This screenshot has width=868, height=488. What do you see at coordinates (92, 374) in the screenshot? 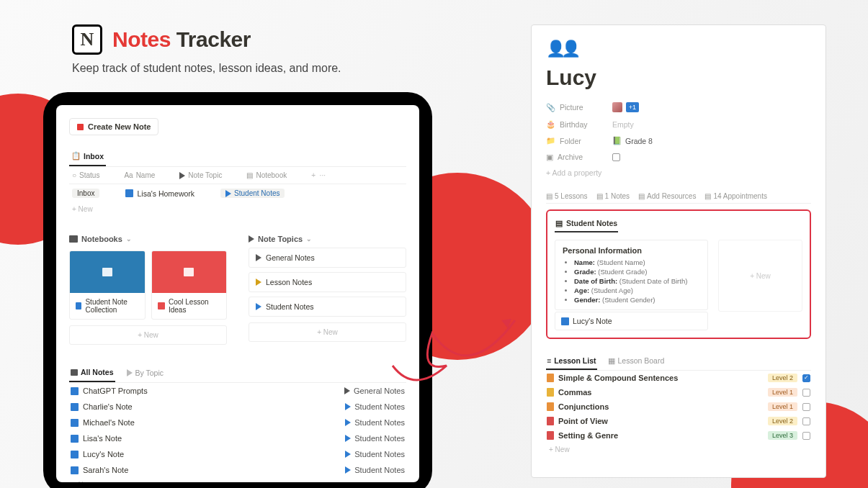
I see `tab-all-notes: All Notes` at bounding box center [92, 374].